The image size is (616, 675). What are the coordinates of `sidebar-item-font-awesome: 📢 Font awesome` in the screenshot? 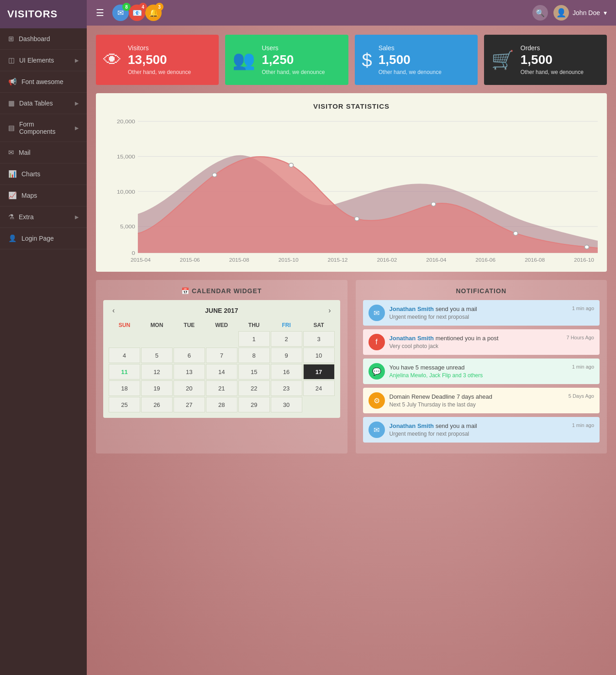 It's located at (43, 82).